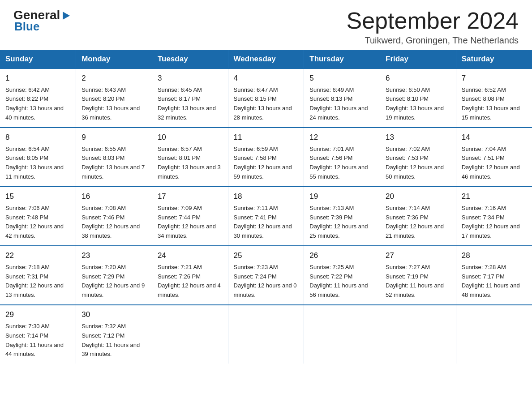  What do you see at coordinates (114, 197) in the screenshot?
I see `day-number: 16` at bounding box center [114, 197].